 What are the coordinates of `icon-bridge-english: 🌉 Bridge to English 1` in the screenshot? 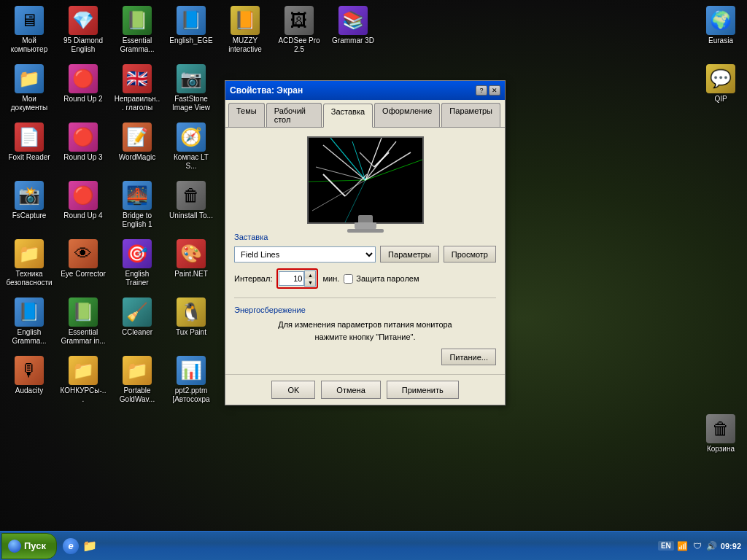 It's located at (137, 205).